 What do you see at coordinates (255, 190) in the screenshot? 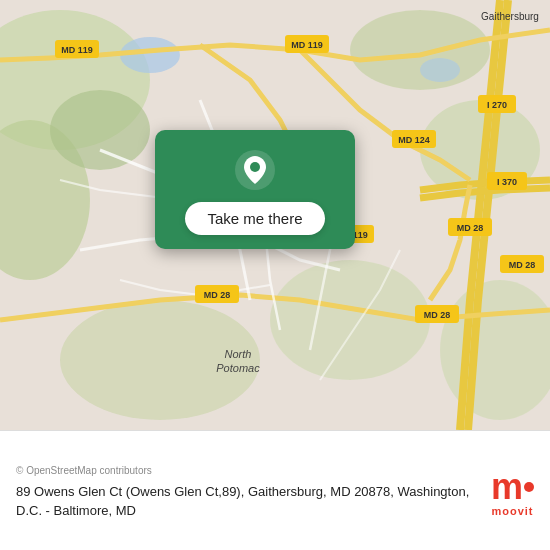
I see `popup-card: Take me there` at bounding box center [255, 190].